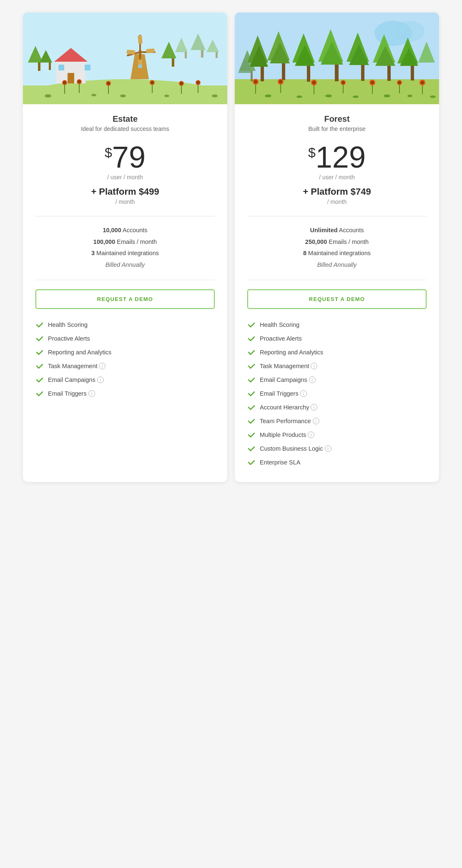 This screenshot has height=868, width=462. Describe the element at coordinates (125, 299) in the screenshot. I see `estate-demo-button: REQUEST A DEMO` at that location.